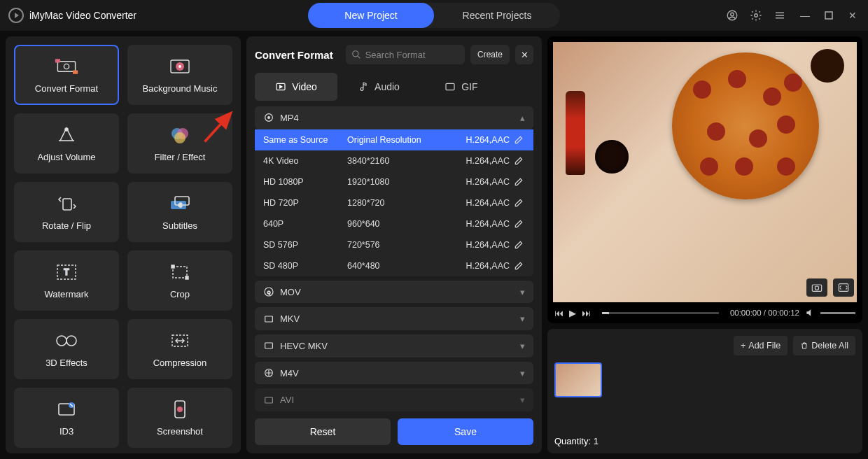 This screenshot has height=459, width=868. Describe the element at coordinates (394, 203) in the screenshot. I see `preset-row: HD 720P1280*720H.264,AAC` at that location.